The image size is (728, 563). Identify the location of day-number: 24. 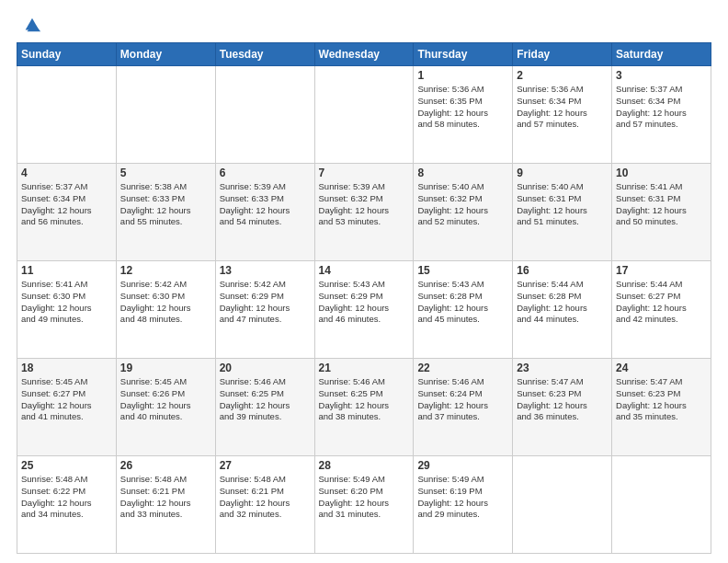
(662, 368).